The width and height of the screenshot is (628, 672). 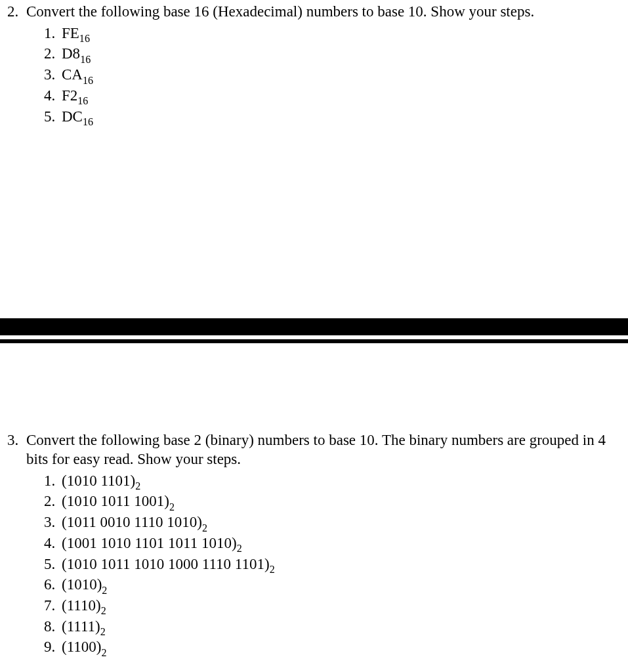 What do you see at coordinates (340, 482) in the screenshot?
I see `list-item: (1010 1101)2` at bounding box center [340, 482].